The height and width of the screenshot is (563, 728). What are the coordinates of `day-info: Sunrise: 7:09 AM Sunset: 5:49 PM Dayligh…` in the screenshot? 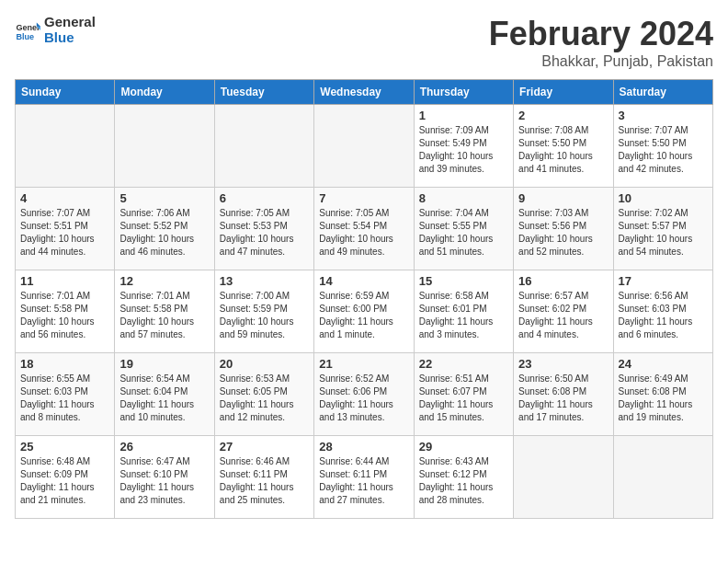 It's located at (463, 150).